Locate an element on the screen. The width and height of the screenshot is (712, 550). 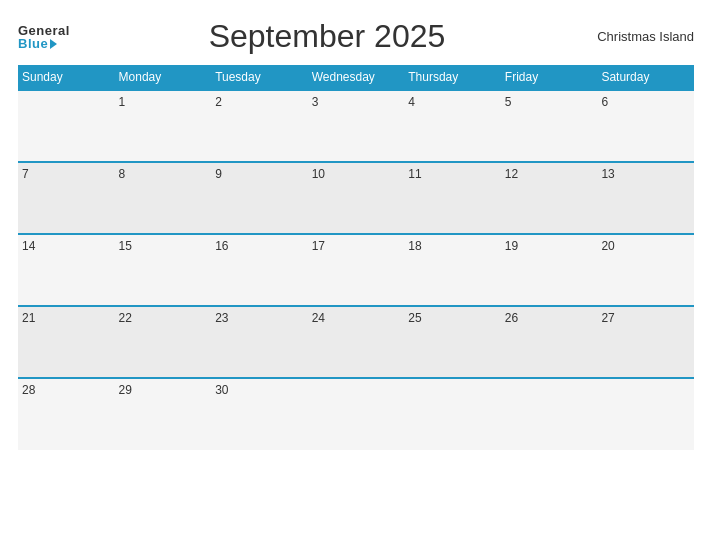
calendar-header: General Blue September 2025 Christmas Is… is located at coordinates (356, 36).